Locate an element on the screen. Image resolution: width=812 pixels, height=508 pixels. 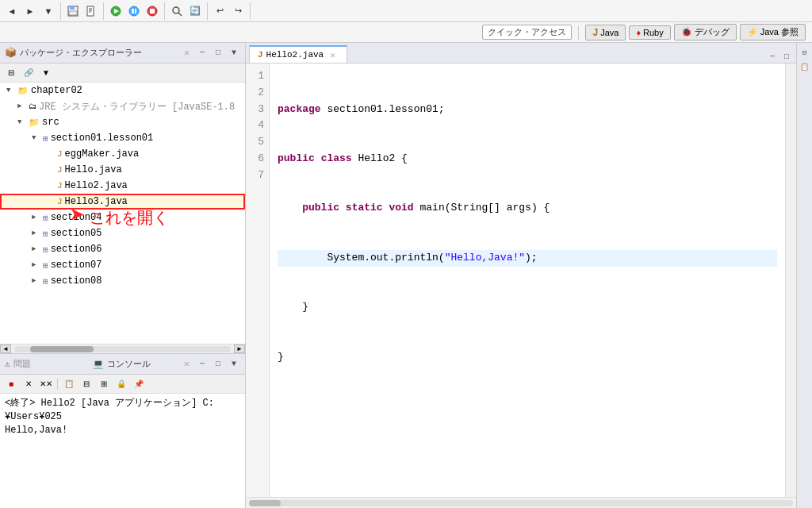
tree-item-section05: ► ⊞ section05 is located at coordinates (122, 233).